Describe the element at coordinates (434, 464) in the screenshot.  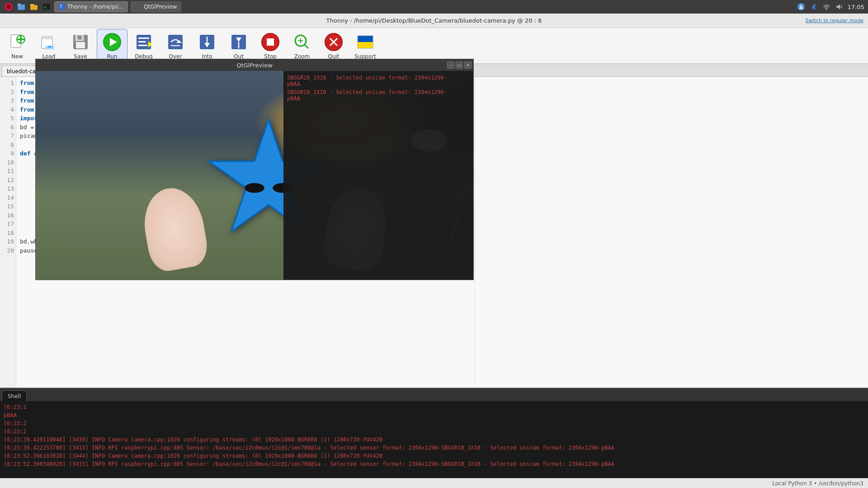
I see `shell-line: [6:23:52.398348920] [3415] INFO RPI rasp…` at that location.